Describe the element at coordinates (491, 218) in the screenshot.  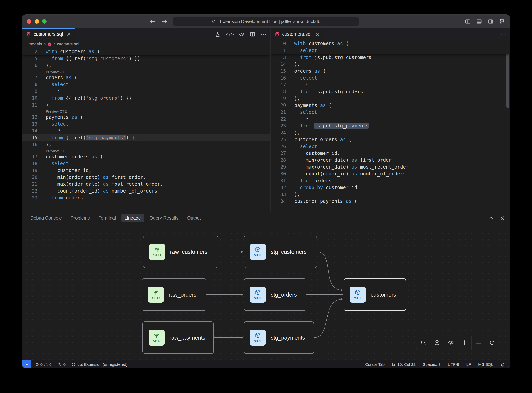
I see `maximize-panel-chevron-icon` at that location.